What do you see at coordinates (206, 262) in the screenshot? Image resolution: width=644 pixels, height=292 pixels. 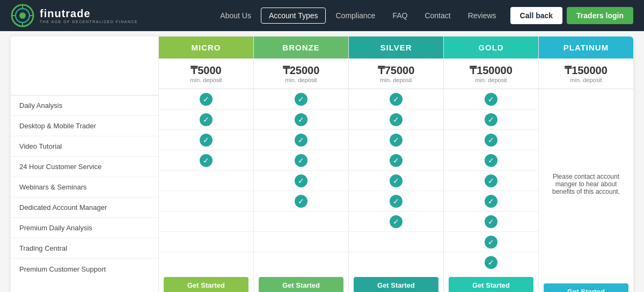 I see `check-micro-support` at bounding box center [206, 262].